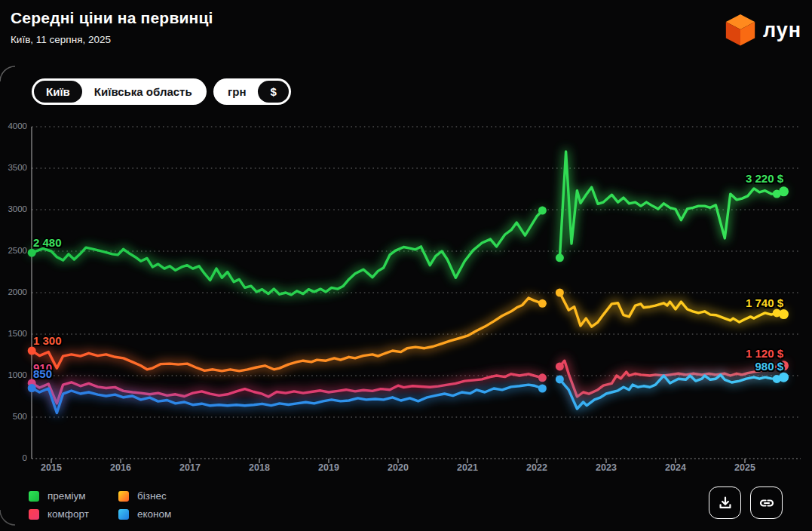  What do you see at coordinates (762, 30) in the screenshot?
I see `lun-logo: лун` at bounding box center [762, 30].